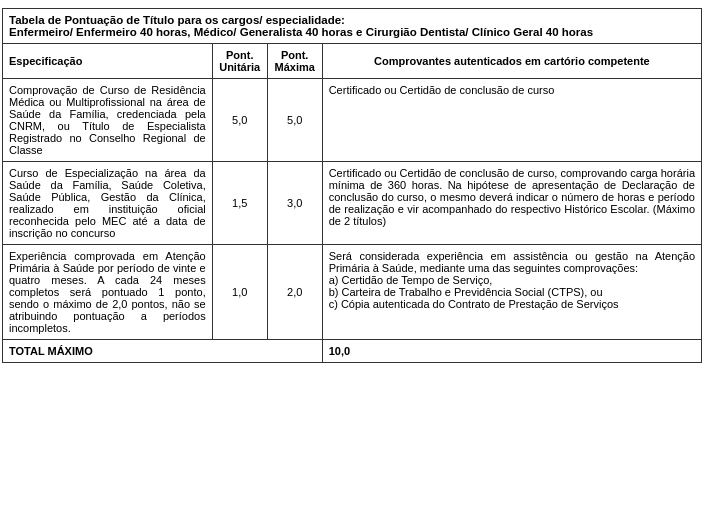 Image resolution: width=704 pixels, height=519 pixels. I want to click on title-row: Tabela de Pontuação de Título para os ca…, so click(352, 26).